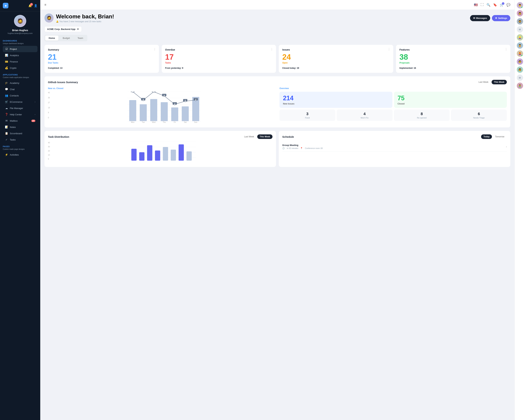 The image size is (525, 420). Describe the element at coordinates (336, 98) in the screenshot. I see `new-issues-number: 214` at that location.